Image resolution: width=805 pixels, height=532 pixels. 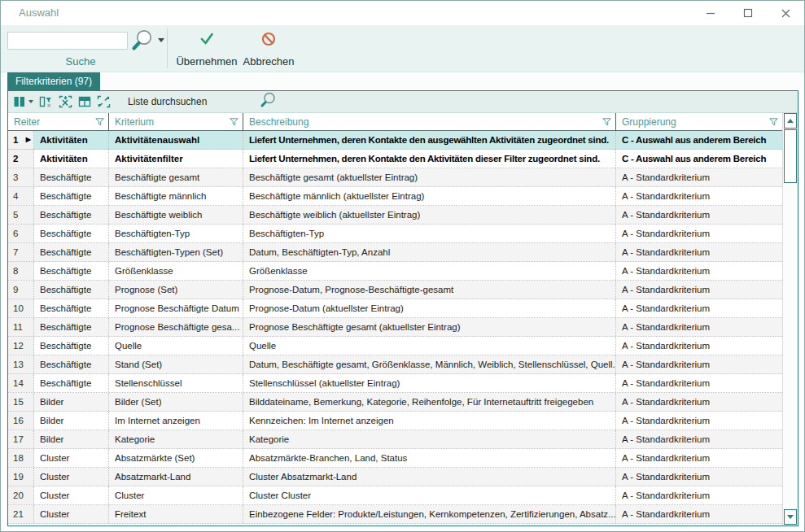 What do you see at coordinates (430, 402) in the screenshot?
I see `cell-beschreibung: Bilddateiname, Bemerkung, Kategorie, Rei…` at bounding box center [430, 402].